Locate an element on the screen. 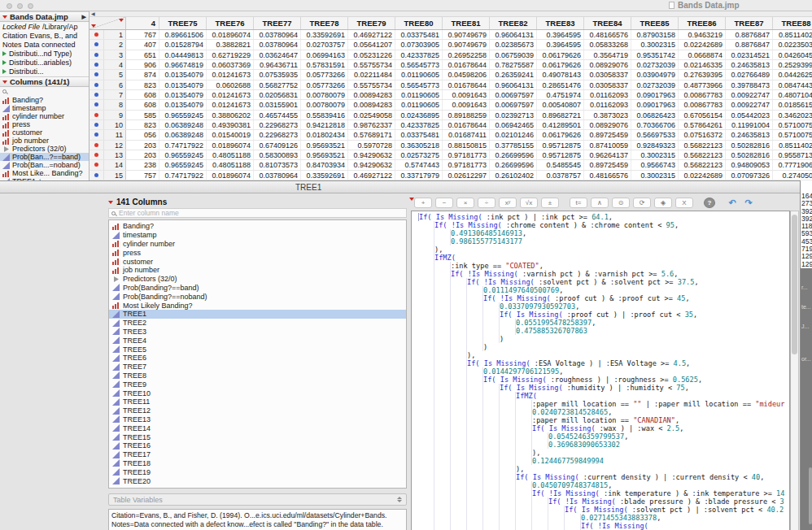 This screenshot has width=812, height=530. data-cell: 0.74717922 is located at coordinates (183, 176).